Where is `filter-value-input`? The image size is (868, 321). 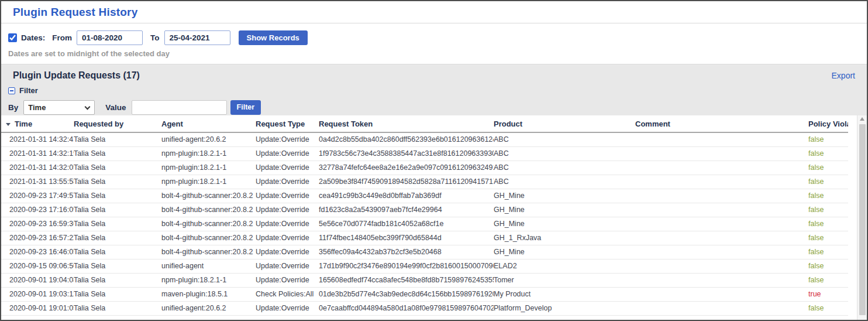
filter-value-input is located at coordinates (179, 108).